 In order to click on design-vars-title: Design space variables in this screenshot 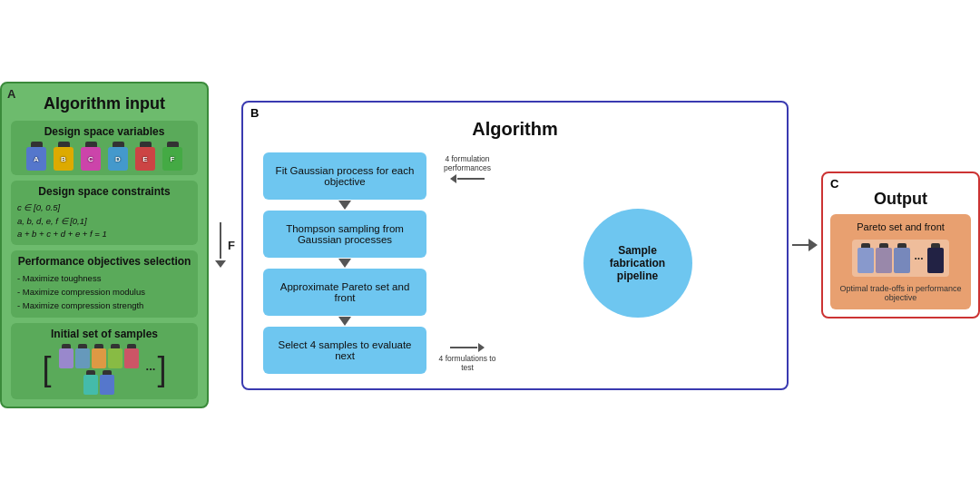, I will do `click(104, 132)`.